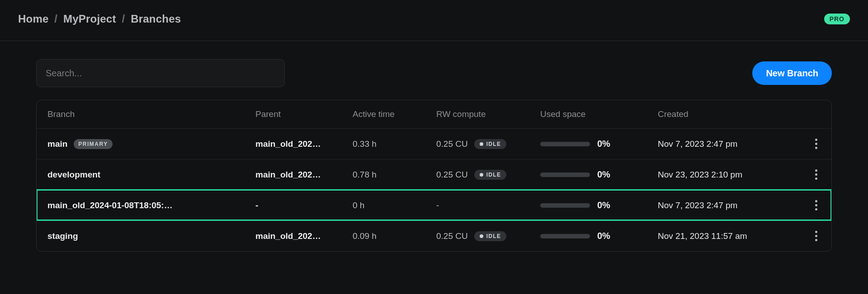 This screenshot has width=868, height=294. Describe the element at coordinates (394, 114) in the screenshot. I see `col-active-time: Active time` at that location.